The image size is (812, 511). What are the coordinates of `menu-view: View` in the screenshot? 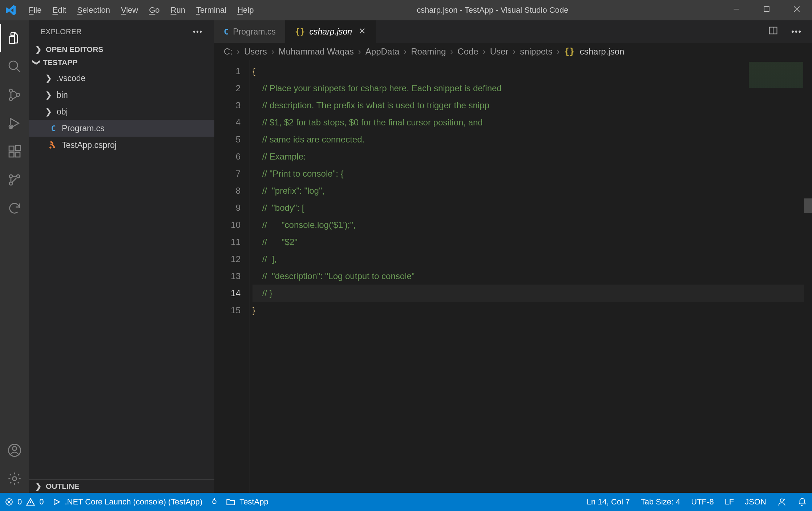 It's located at (129, 10).